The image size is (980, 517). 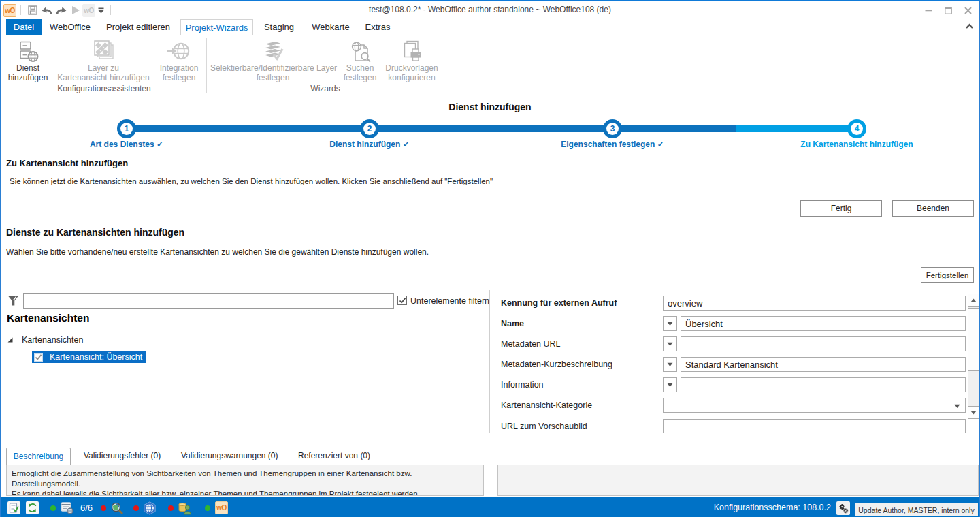 What do you see at coordinates (103, 51) in the screenshot?
I see `map-layers-icon` at bounding box center [103, 51].